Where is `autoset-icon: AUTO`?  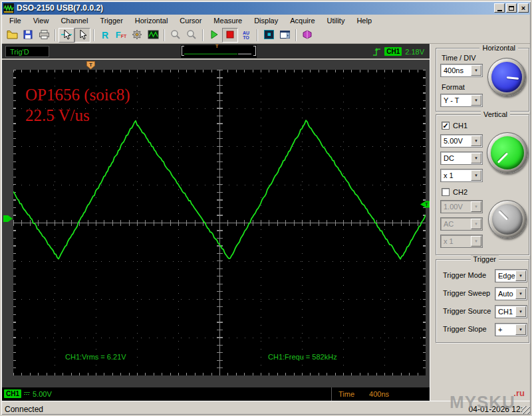 autoset-icon: AUTO is located at coordinates (246, 35).